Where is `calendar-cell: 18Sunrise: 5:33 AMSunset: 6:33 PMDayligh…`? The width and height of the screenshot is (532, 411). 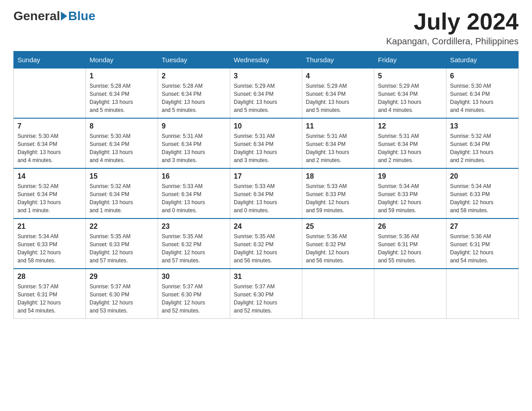 calendar-cell: 18Sunrise: 5:33 AMSunset: 6:33 PMDayligh… is located at coordinates (339, 193).